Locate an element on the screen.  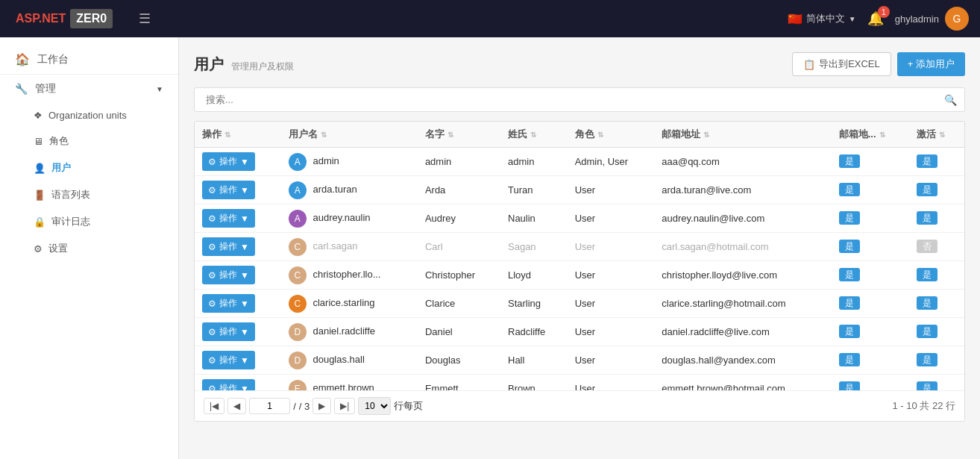
notification-button: 🔔 1 is located at coordinates (876, 19).